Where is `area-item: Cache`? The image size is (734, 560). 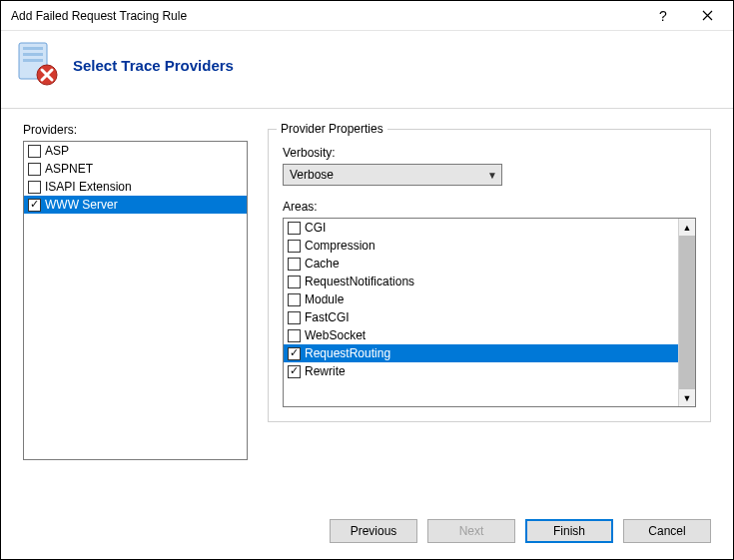 area-item: Cache is located at coordinates (481, 264).